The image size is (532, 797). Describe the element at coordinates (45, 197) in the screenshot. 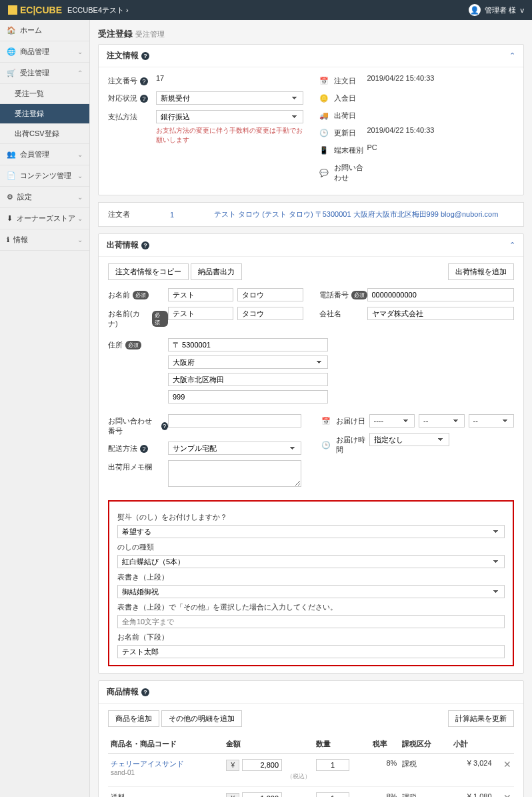

I see `nav-setting: ⚙ 設定⌄` at that location.